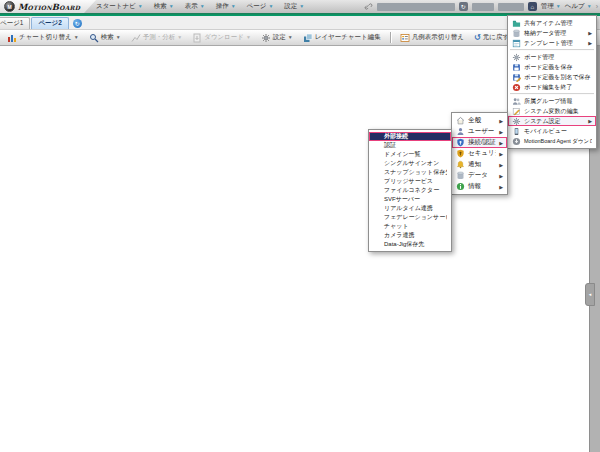  What do you see at coordinates (480, 154) in the screenshot?
I see `menu-item-security: セキュリティ▶` at bounding box center [480, 154].